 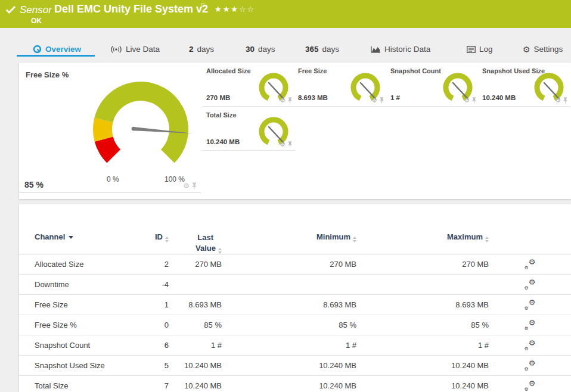 What do you see at coordinates (260, 49) in the screenshot?
I see `tab-30-days: 30days` at bounding box center [260, 49].